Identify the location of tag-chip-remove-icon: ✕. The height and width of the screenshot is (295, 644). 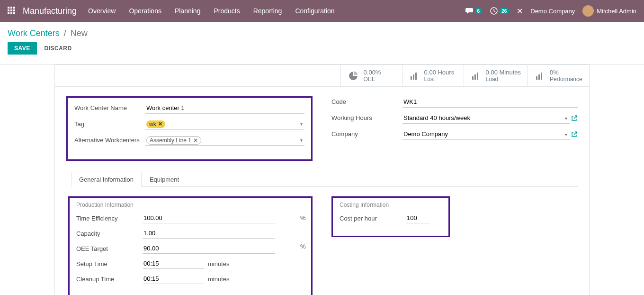
(160, 124).